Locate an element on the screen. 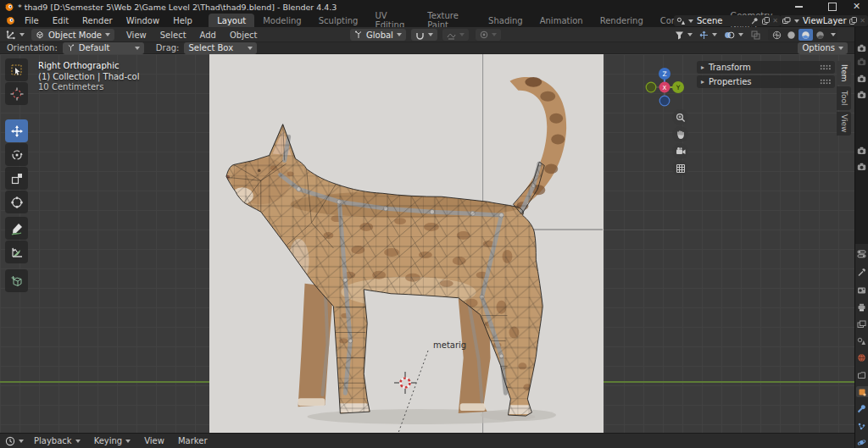  pan-hand-button is located at coordinates (680, 134).